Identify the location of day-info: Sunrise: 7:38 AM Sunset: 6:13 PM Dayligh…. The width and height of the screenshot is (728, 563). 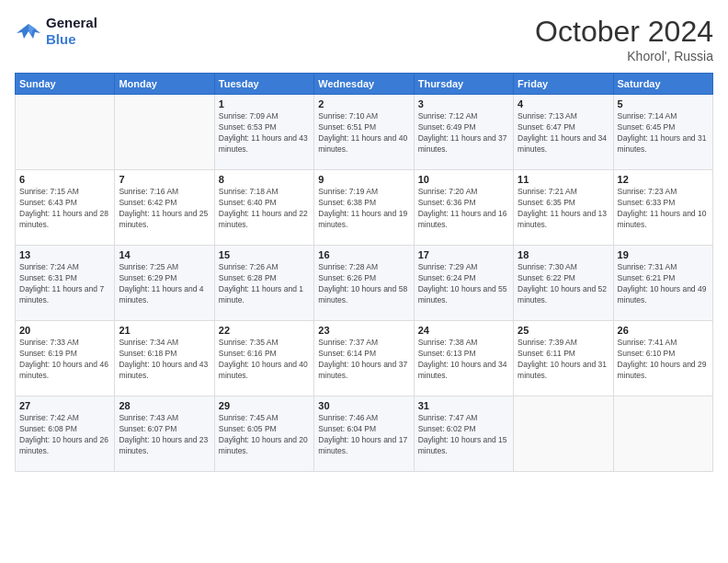
(463, 360).